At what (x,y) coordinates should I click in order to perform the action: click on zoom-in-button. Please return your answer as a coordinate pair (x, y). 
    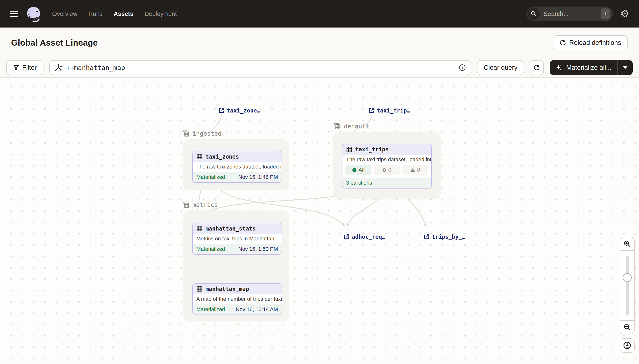
    Looking at the image, I should click on (627, 244).